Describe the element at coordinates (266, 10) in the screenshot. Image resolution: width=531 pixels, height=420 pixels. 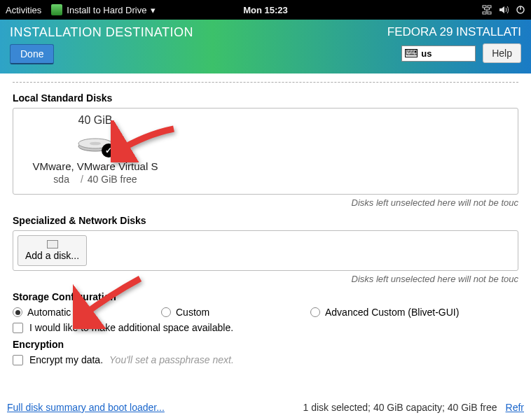
I see `clock: Mon 15:23` at that location.